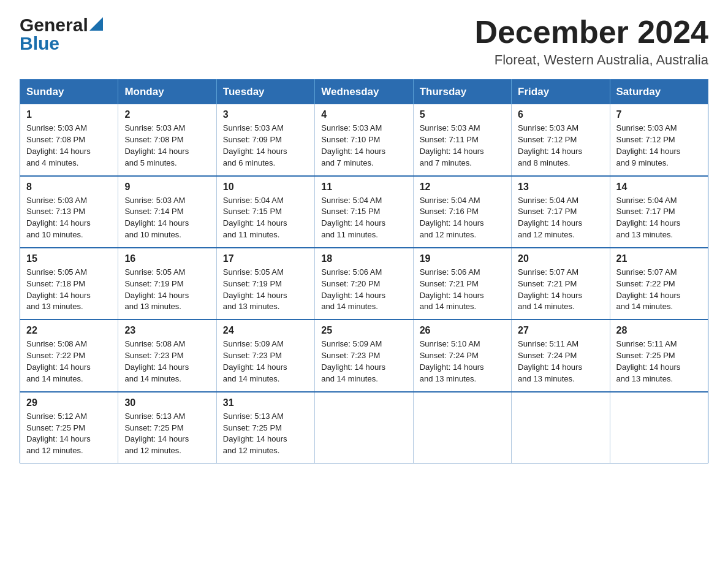 Image resolution: width=728 pixels, height=563 pixels. Describe the element at coordinates (364, 146) in the screenshot. I see `day-info: Sunrise: 5:03 AM Sunset: 7:10 PM Dayligh…` at that location.